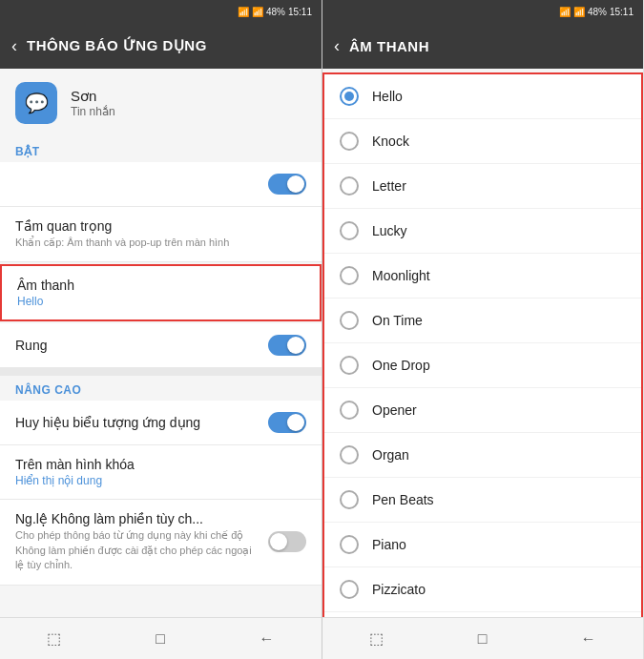  I want to click on toggle-huyhieu, so click(287, 422).